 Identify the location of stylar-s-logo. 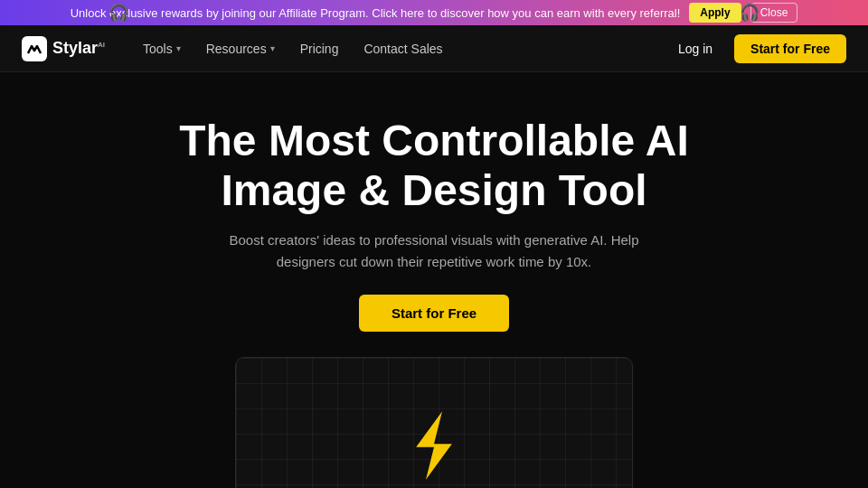
(434, 446).